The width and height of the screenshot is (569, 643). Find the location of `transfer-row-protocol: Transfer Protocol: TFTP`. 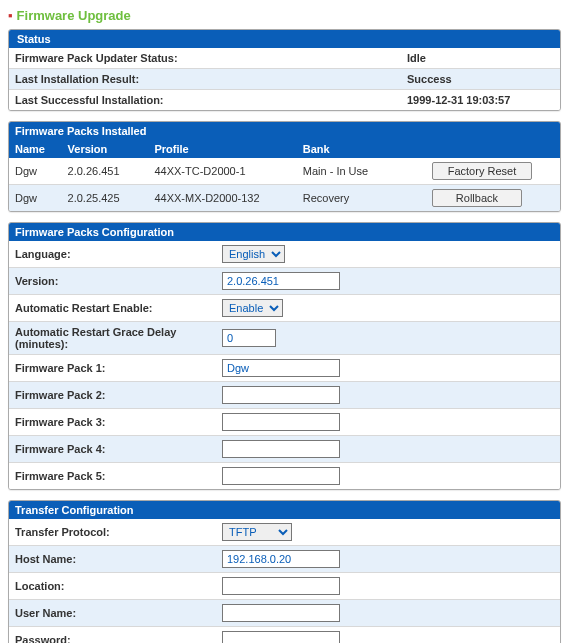

transfer-row-protocol: Transfer Protocol: TFTP is located at coordinates (284, 532).